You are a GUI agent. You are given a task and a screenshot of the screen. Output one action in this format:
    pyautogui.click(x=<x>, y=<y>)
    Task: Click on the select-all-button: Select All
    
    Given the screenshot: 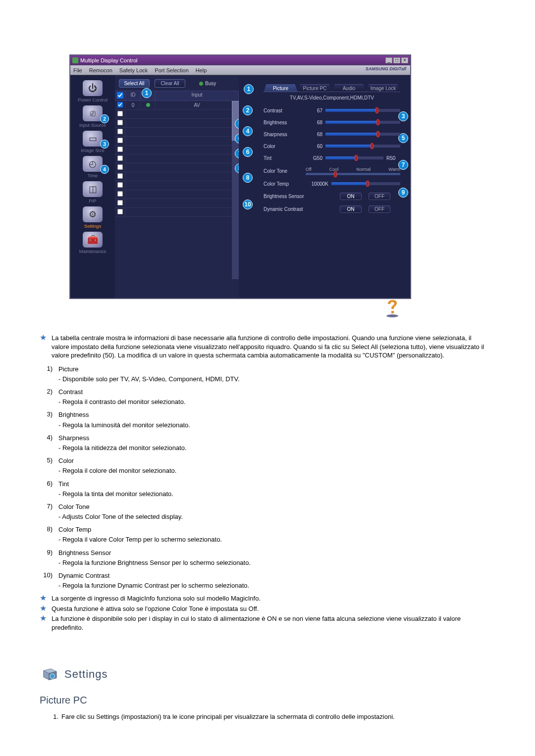 What is the action you would take?
    pyautogui.click(x=134, y=83)
    